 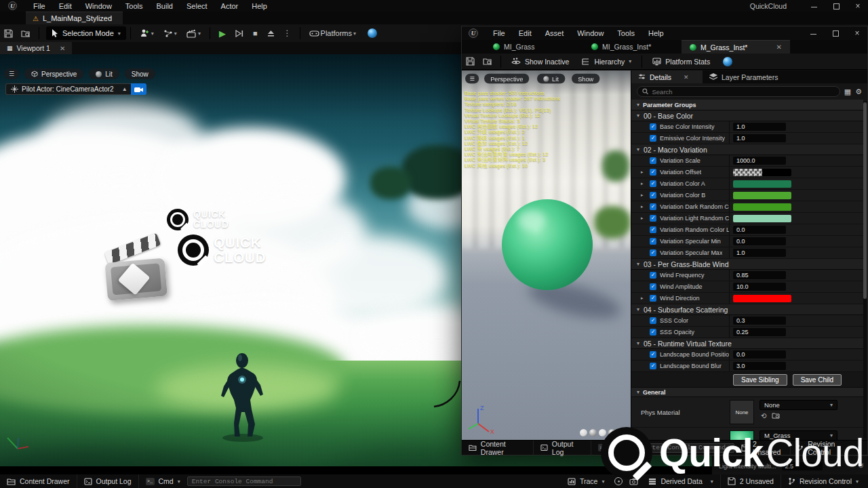 What do you see at coordinates (760, 287) in the screenshot?
I see `parameter-value-input: 10.0` at bounding box center [760, 287].